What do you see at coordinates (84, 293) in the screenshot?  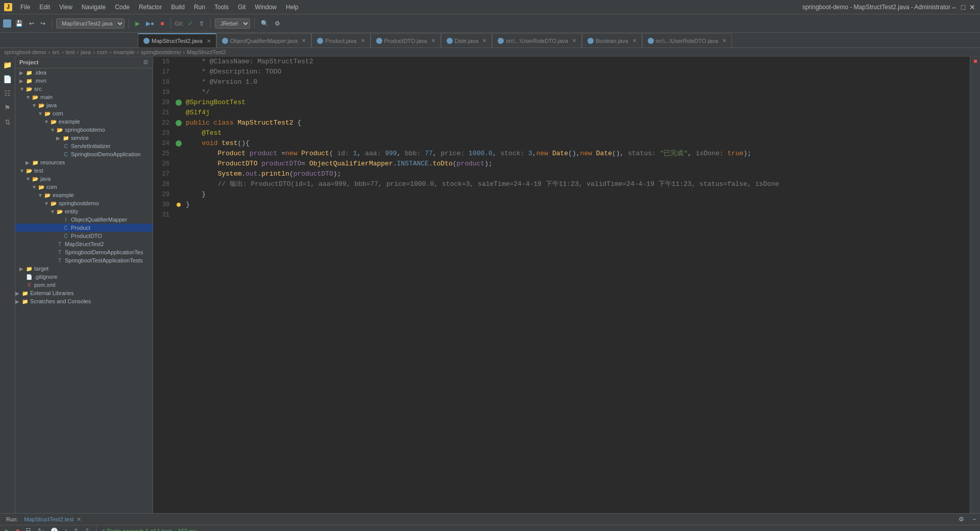 I see `tree-external-libraries: ▶ 📁 External Libraries` at bounding box center [84, 293].